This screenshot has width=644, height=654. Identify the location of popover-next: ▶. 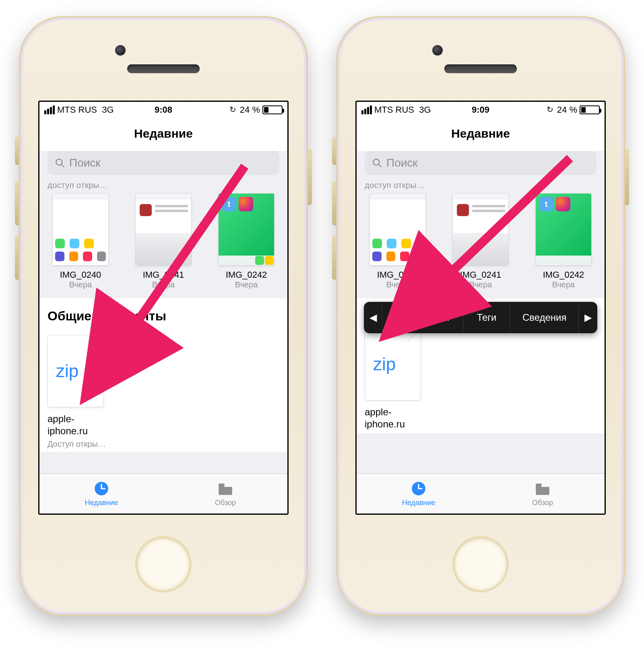
(588, 318).